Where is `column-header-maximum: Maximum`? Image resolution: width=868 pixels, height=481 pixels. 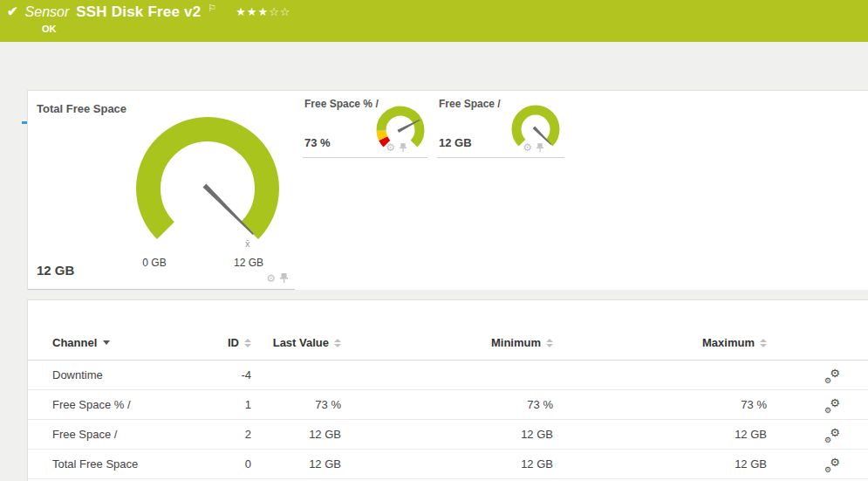 column-header-maximum: Maximum is located at coordinates (660, 347).